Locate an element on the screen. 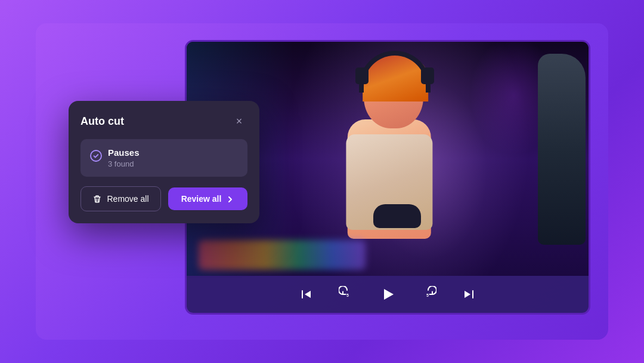 This screenshot has width=644, height=363. character-headphones is located at coordinates (395, 72).